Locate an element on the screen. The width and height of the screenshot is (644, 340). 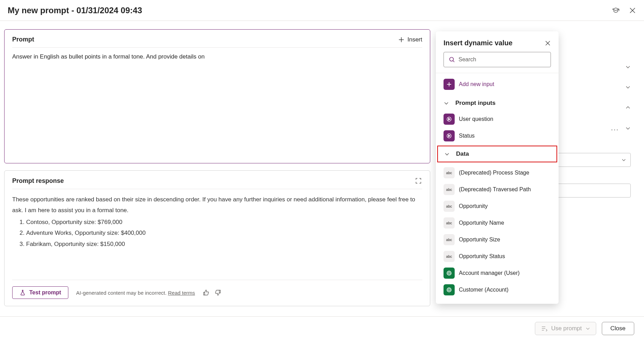
prompt-card-title: Prompt is located at coordinates (205, 40).